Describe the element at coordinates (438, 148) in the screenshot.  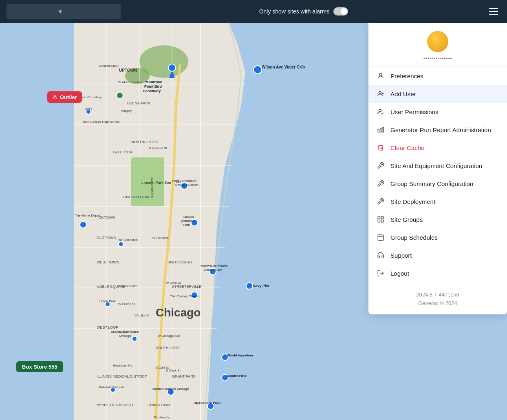
I see `menu-item-clear-cache: Clear Cache` at that location.